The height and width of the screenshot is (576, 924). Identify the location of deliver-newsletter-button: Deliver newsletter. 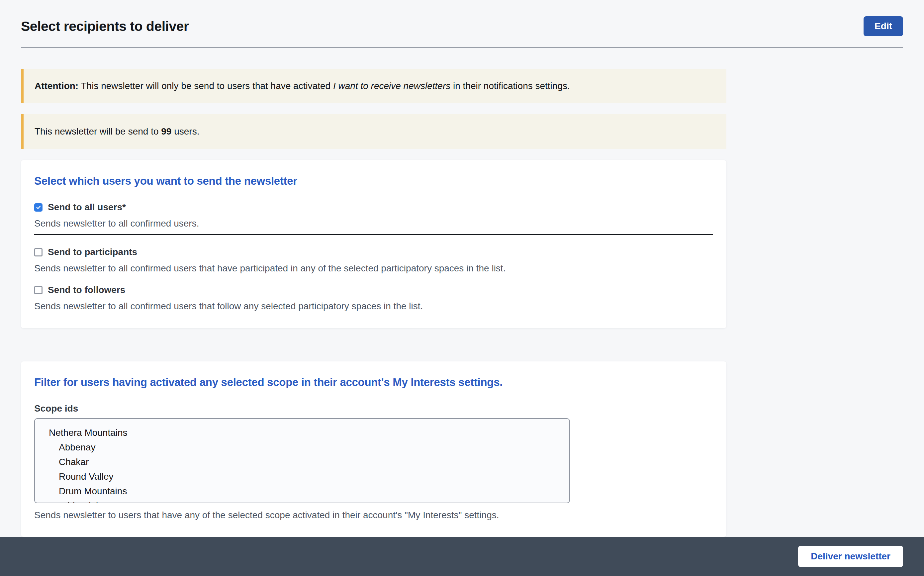
(850, 556).